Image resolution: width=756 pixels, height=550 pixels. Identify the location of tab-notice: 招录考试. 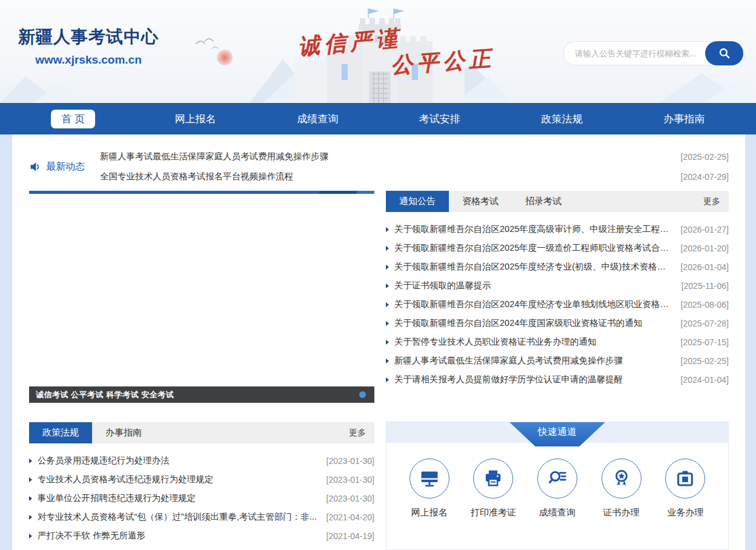
(543, 201).